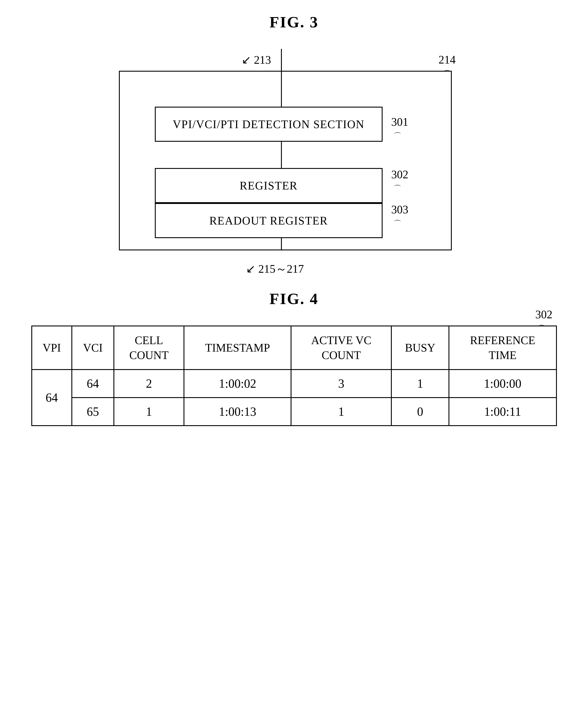 Image resolution: width=588 pixels, height=715 pixels. I want to click on register-table: VPI VCI CELLCOUNT TIMESTAMP ACTIVE VCCOU…, so click(294, 376).